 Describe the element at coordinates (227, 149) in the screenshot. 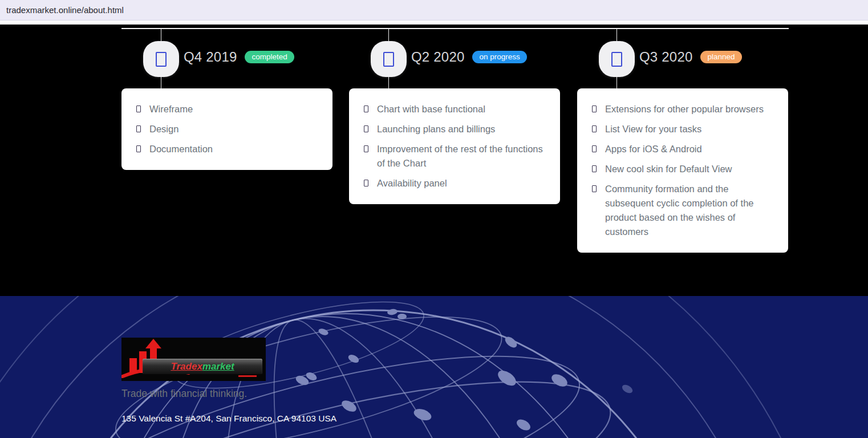

I see `task-item: Documentation` at that location.